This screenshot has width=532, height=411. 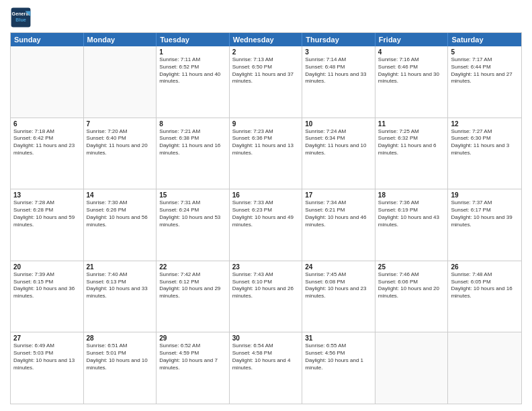 I want to click on day-number: 6, so click(x=47, y=124).